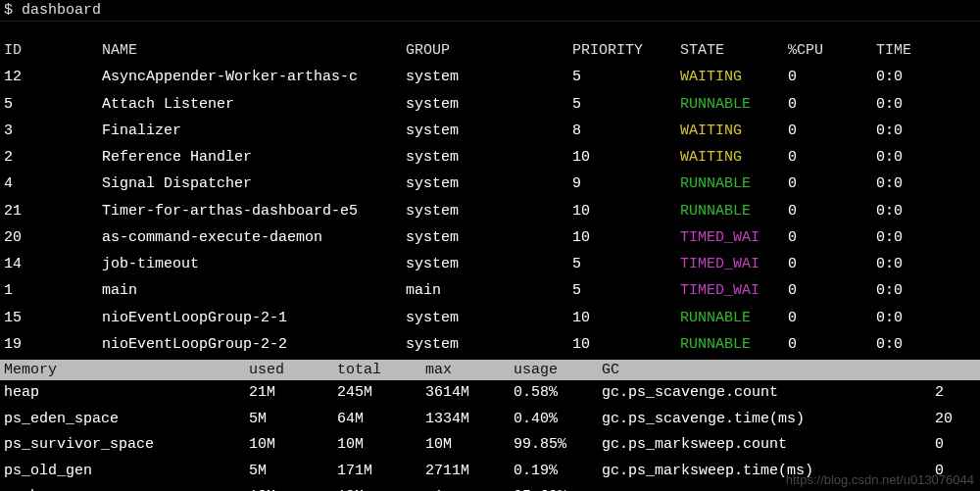 The width and height of the screenshot is (980, 491). What do you see at coordinates (53, 345) in the screenshot?
I see `cell-id: 19` at bounding box center [53, 345].